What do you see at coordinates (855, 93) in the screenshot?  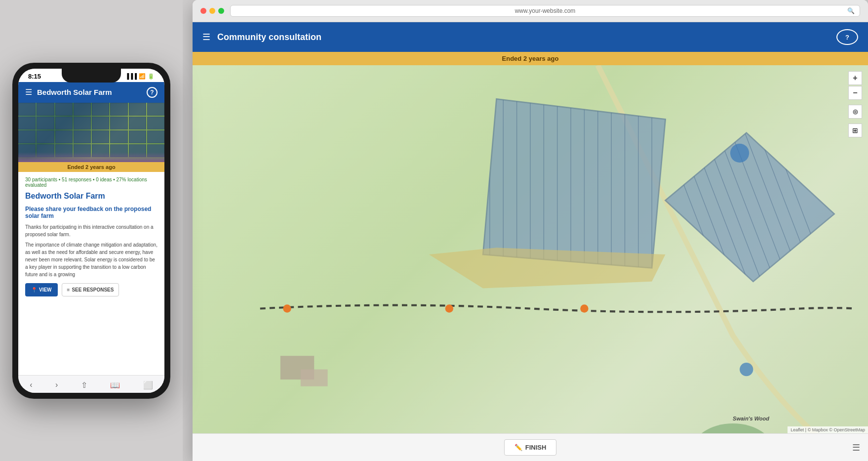 I see `zoom-out-button: −` at bounding box center [855, 93].